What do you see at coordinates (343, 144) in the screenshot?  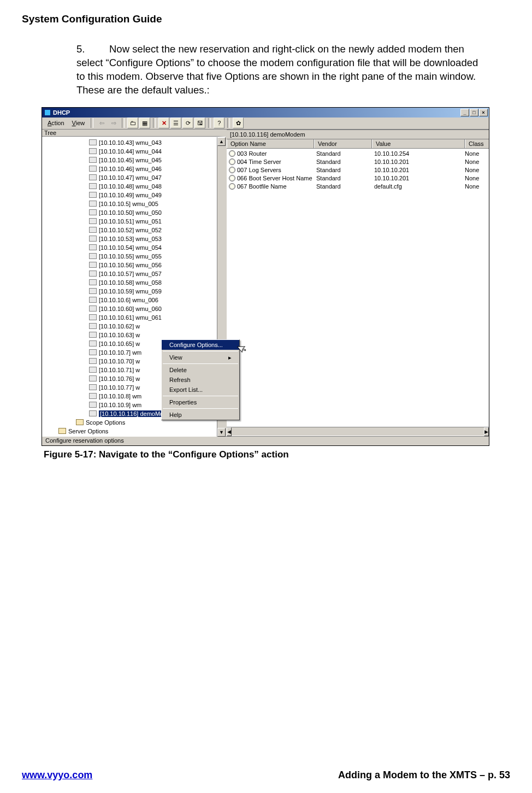 I see `col-vendor: Vendor` at bounding box center [343, 144].